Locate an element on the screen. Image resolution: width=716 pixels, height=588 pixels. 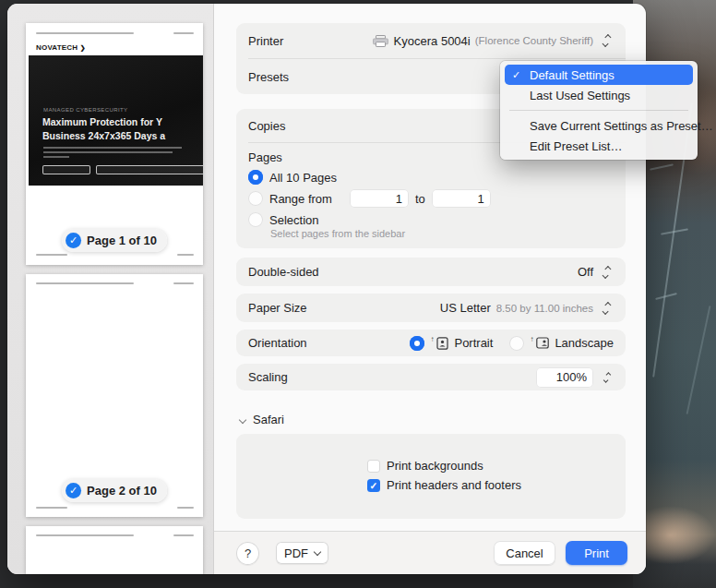
scaling-row: Scaling 100% is located at coordinates (431, 377).